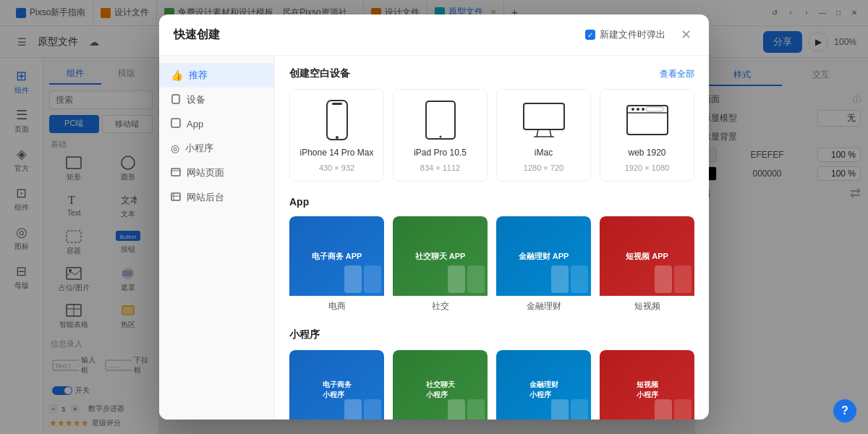 This screenshot has height=434, width=868. Describe the element at coordinates (217, 100) in the screenshot. I see `modal-nav-device: 设备` at that location.